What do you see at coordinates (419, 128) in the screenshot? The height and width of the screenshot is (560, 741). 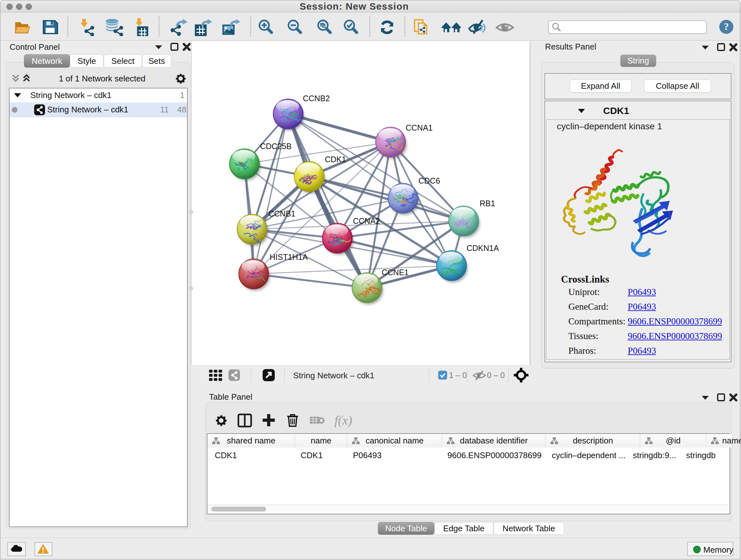 I see `svg-text: CCNA1` at bounding box center [419, 128].